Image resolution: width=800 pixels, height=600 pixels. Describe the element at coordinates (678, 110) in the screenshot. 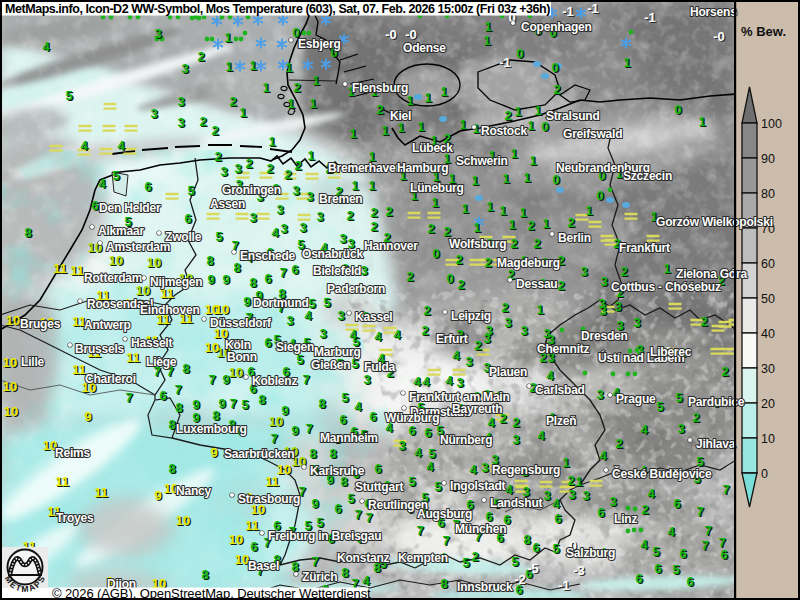

I see `svg-text: 0` at that location.